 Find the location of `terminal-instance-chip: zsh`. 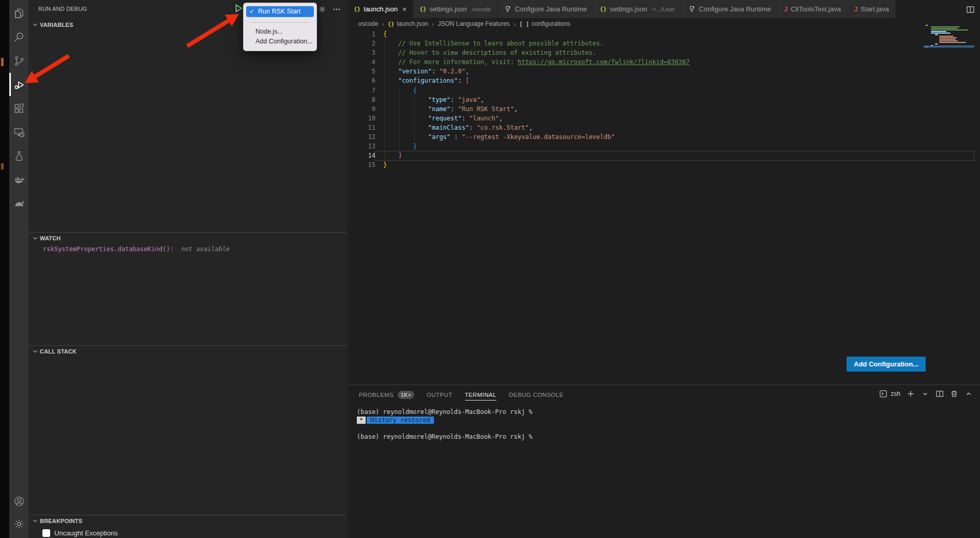

terminal-instance-chip: zsh is located at coordinates (889, 394).